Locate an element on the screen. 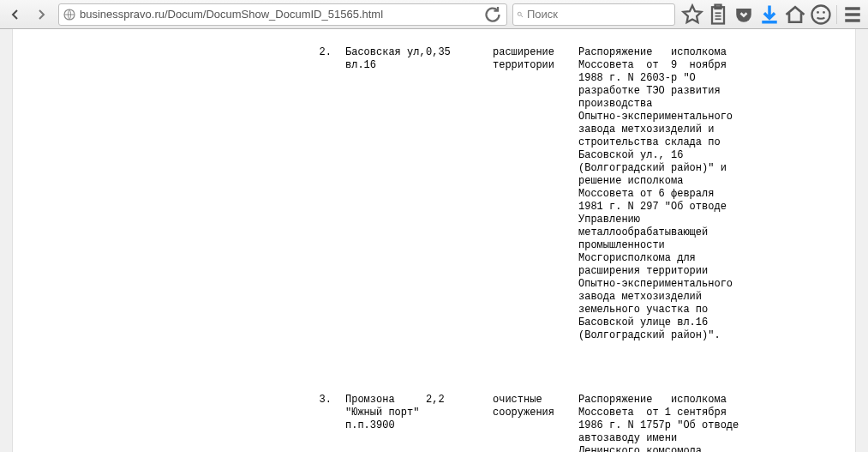 The image size is (868, 452). table-row: земельного участка по is located at coordinates (434, 310).